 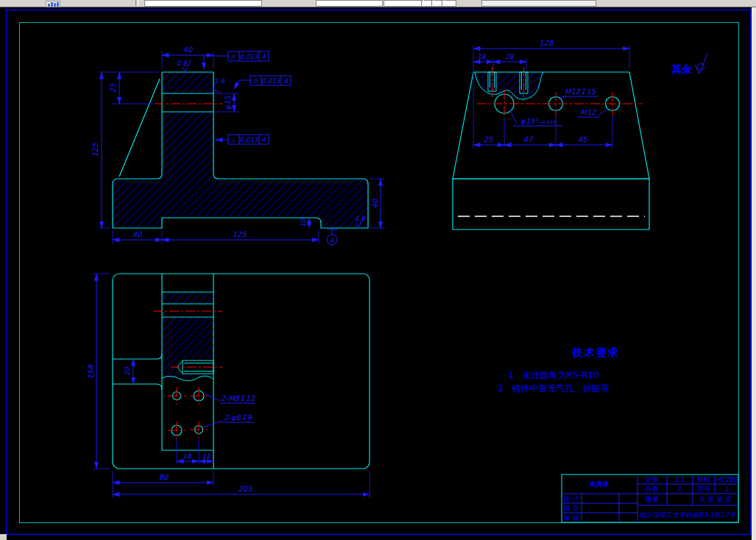 What do you see at coordinates (650, 499) in the screenshot?
I see `title-block: 夹具体 设 计 指 导 审 核 比例 1:1 材料 HT200 件数 1 序号 …` at bounding box center [650, 499].